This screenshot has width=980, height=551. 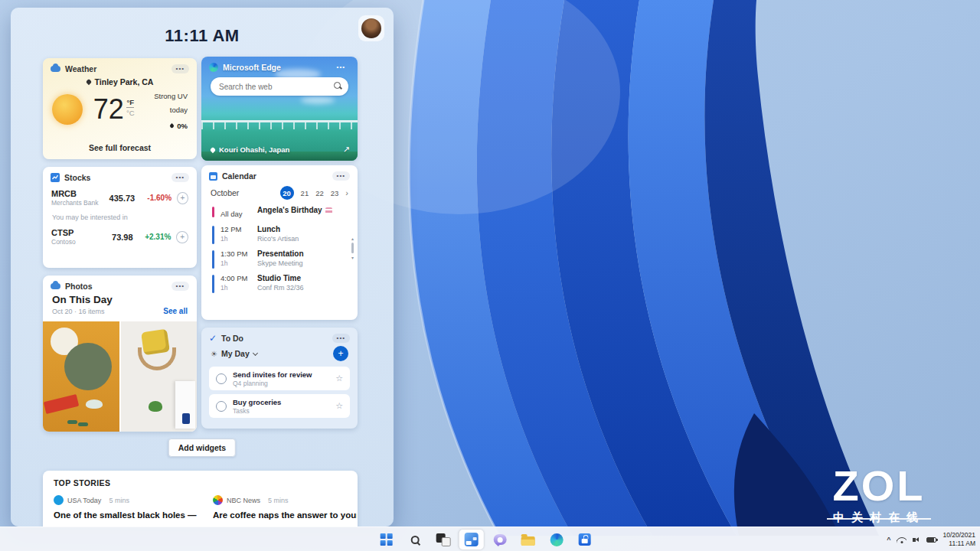 I want to click on my-day-sun-icon: ☀, so click(x=214, y=354).